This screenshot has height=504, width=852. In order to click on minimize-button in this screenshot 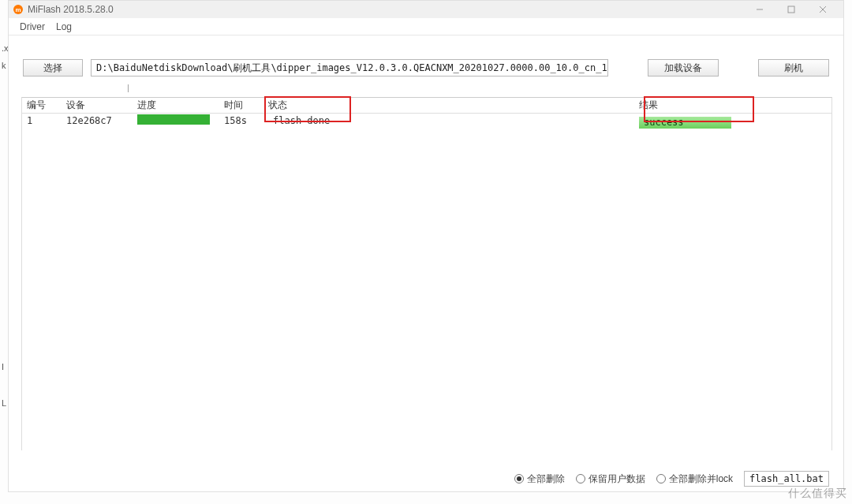, I will do `click(760, 9)`.